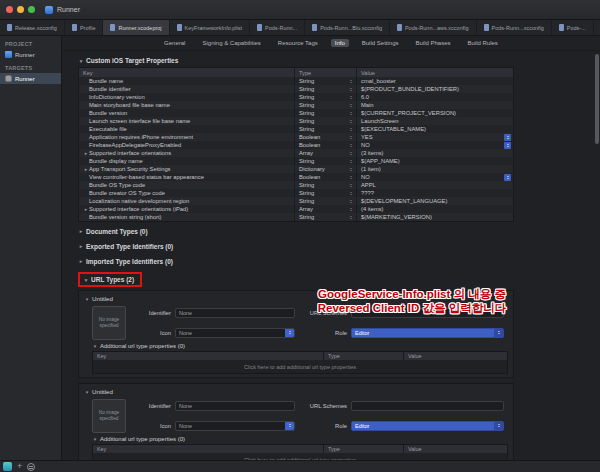 This screenshot has width=600, height=472. What do you see at coordinates (296, 153) in the screenshot?
I see `plist-row: ▸Supported interface orientationsArray(3…` at bounding box center [296, 153].